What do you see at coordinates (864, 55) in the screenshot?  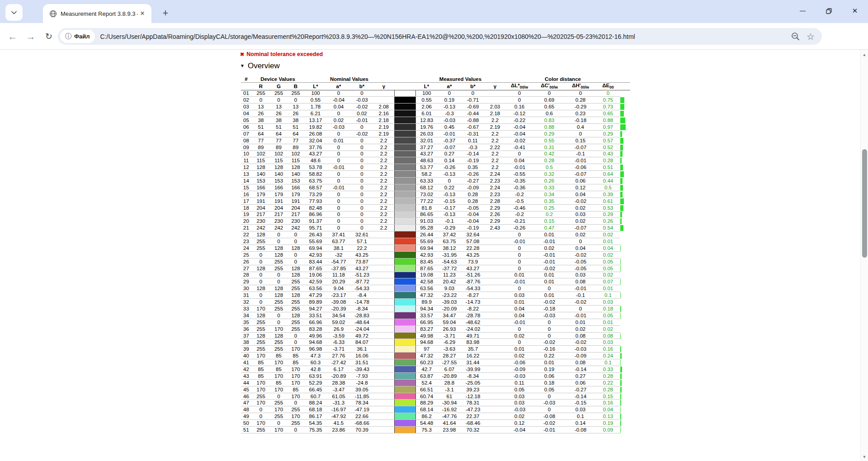 I see `scroll-up-icon: ▲` at bounding box center [864, 55].